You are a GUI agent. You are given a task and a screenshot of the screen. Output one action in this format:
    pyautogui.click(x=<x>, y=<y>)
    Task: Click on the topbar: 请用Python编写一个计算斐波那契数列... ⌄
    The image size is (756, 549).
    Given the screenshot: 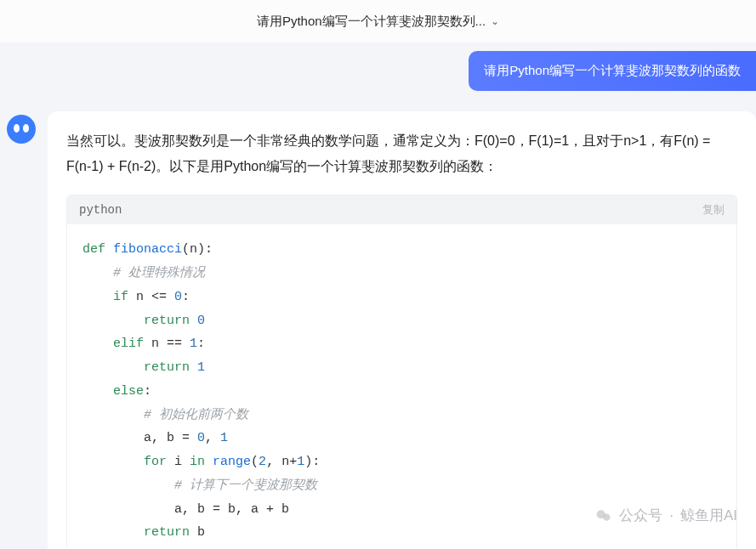 What is the action you would take?
    pyautogui.click(x=378, y=21)
    